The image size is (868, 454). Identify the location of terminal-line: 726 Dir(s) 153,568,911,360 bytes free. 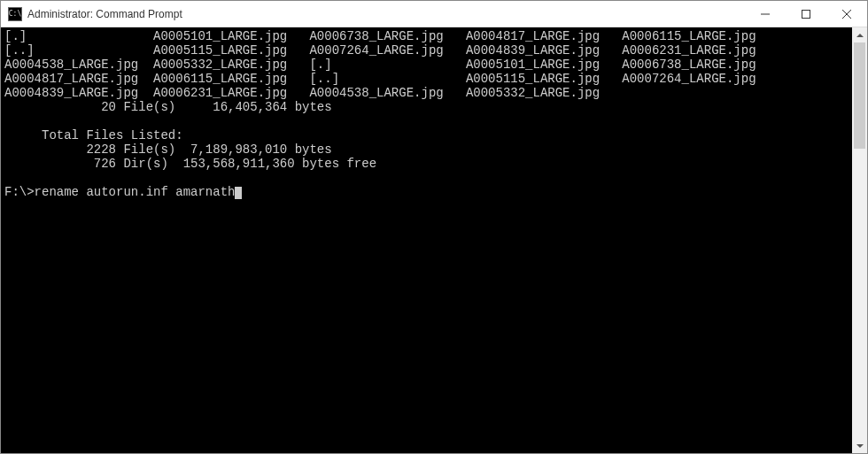
(190, 164).